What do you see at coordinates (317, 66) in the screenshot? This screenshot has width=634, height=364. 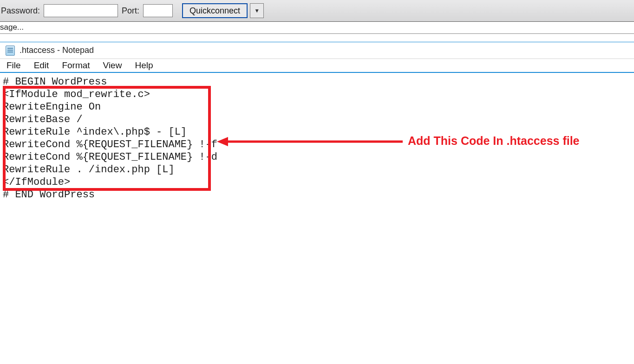 I see `notepad-menubar: File Edit Format View Help` at bounding box center [317, 66].